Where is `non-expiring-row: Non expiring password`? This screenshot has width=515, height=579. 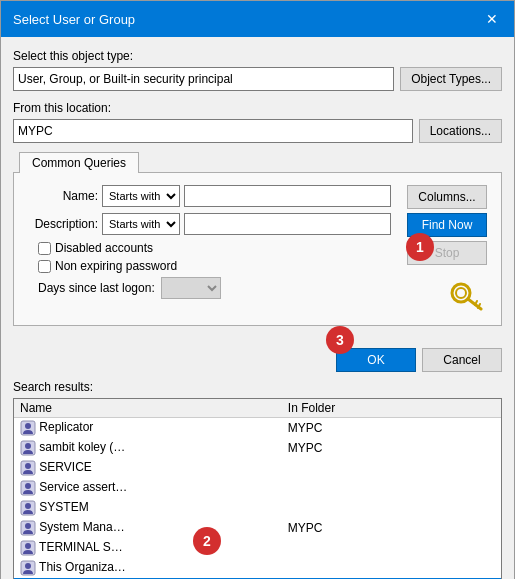
non-expiring-row: Non expiring password is located at coordinates (214, 266).